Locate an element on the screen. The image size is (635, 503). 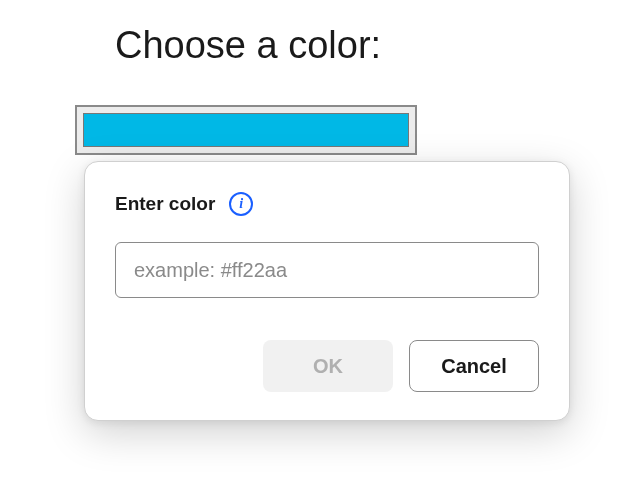
info-icon: i is located at coordinates (241, 204).